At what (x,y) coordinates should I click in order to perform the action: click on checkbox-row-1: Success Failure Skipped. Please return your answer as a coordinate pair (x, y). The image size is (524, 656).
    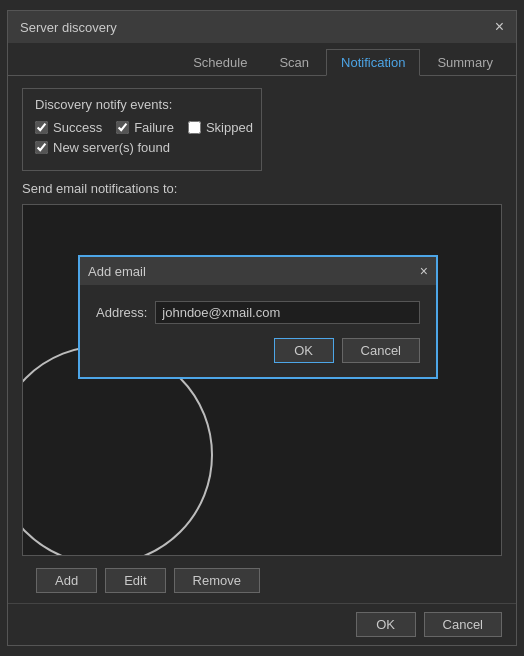
    Looking at the image, I should click on (142, 128).